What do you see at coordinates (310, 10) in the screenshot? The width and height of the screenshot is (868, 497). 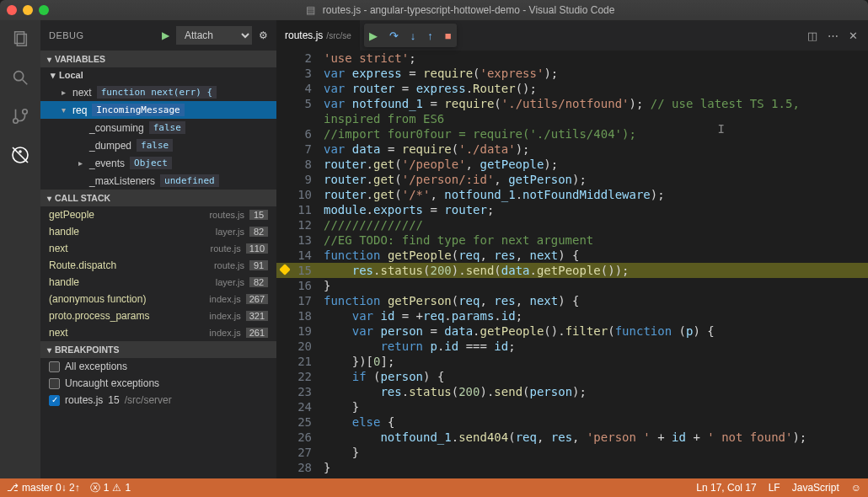 I see `file-icon: ▤` at bounding box center [310, 10].